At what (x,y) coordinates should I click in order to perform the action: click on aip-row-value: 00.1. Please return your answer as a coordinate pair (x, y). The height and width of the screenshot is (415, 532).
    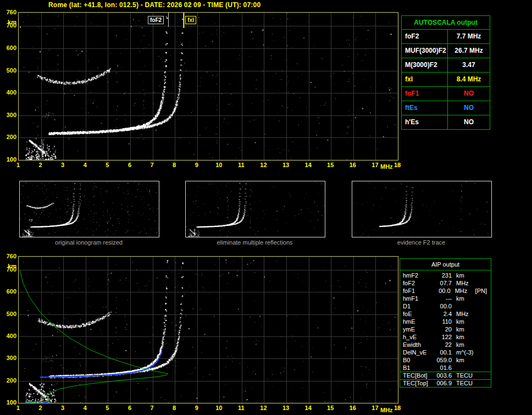
    Looking at the image, I should click on (442, 352).